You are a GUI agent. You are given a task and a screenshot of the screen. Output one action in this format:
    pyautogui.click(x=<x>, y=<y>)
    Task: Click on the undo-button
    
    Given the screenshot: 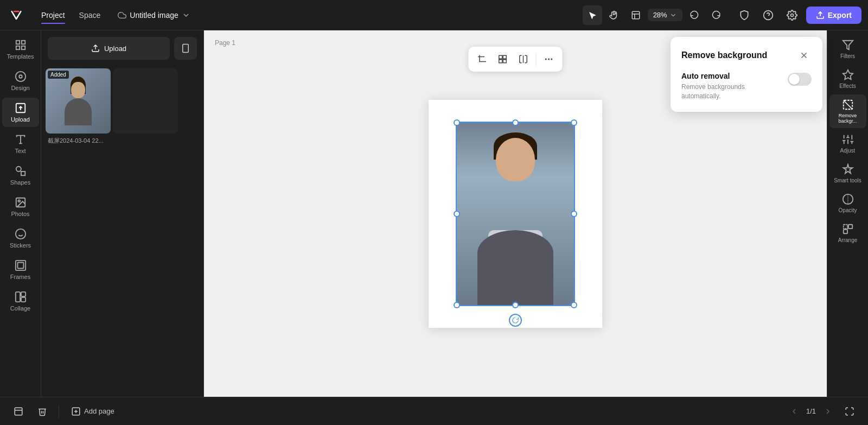 What is the action you would take?
    pyautogui.click(x=694, y=15)
    